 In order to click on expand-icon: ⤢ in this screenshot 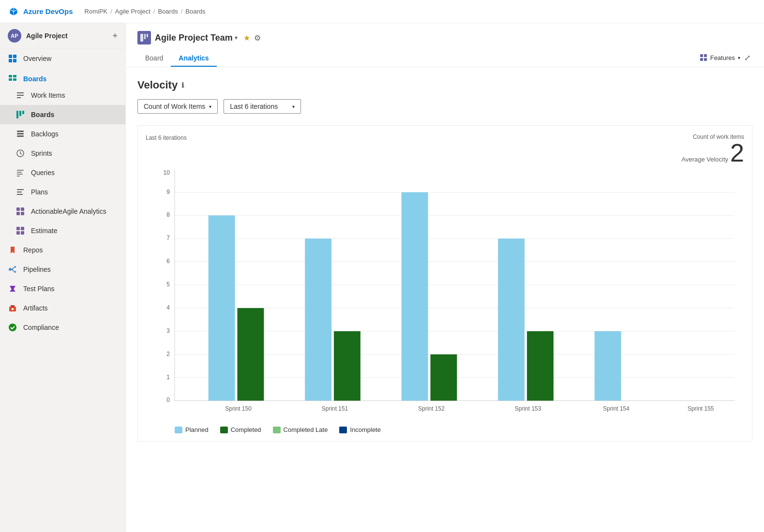, I will do `click(747, 58)`.